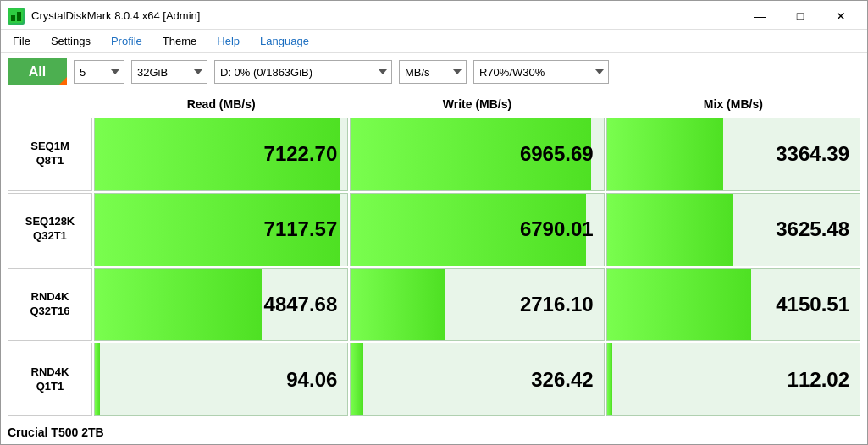  I want to click on header-mix: Mix (MB/s), so click(733, 104).